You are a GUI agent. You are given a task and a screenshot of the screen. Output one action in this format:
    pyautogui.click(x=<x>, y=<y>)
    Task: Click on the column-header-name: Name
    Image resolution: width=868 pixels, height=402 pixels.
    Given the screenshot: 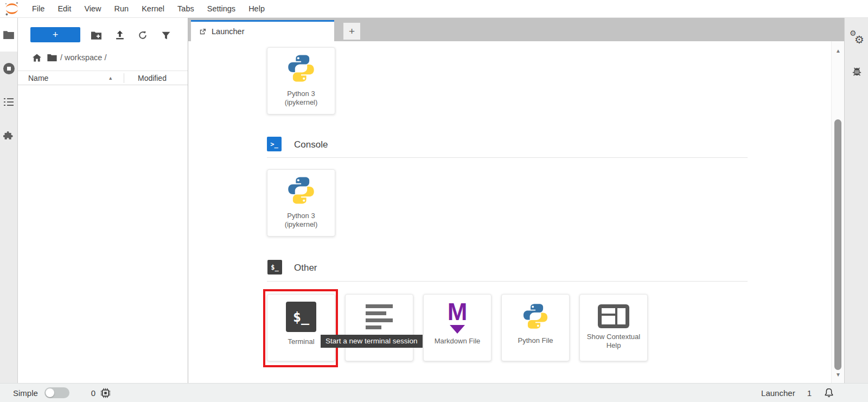 What is the action you would take?
    pyautogui.click(x=38, y=78)
    